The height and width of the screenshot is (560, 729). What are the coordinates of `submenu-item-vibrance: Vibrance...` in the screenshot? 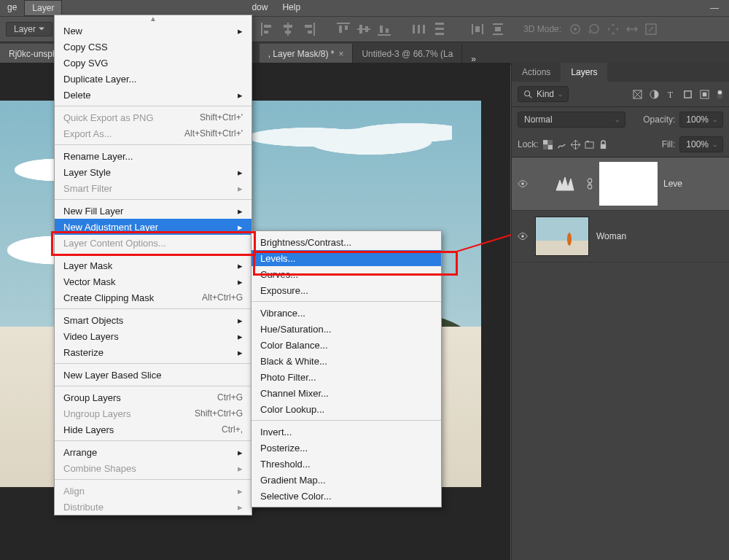 It's located at (346, 313).